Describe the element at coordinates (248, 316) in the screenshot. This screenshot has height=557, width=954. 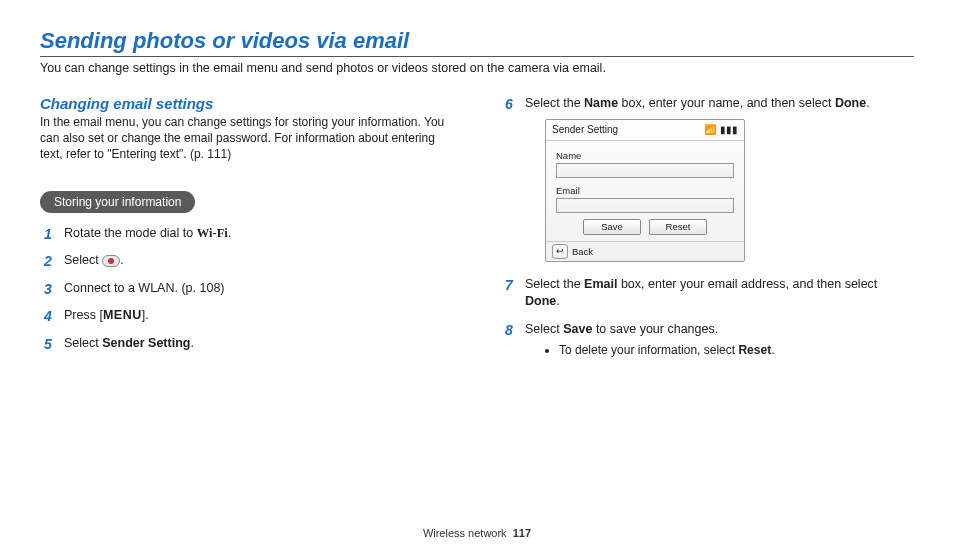
I see `step-4: Press [MENU].` at that location.